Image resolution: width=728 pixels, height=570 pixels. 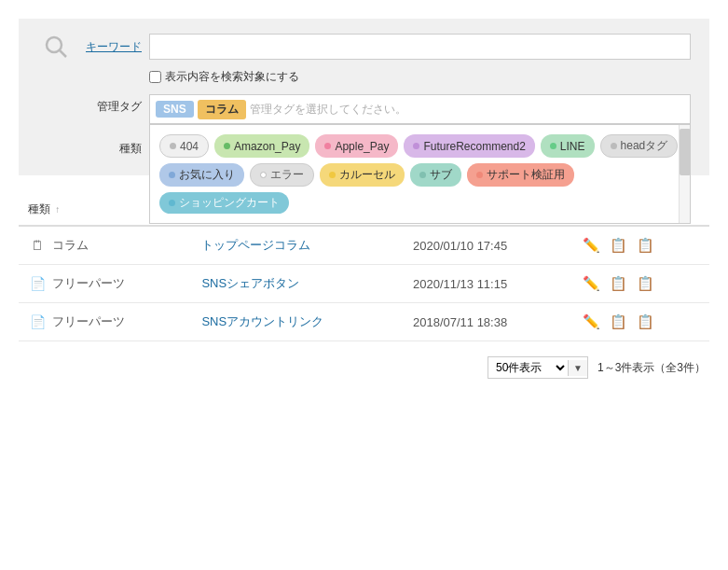 What do you see at coordinates (105, 322) in the screenshot?
I see `type-cell-2: 📄 フリーパーツ` at bounding box center [105, 322].